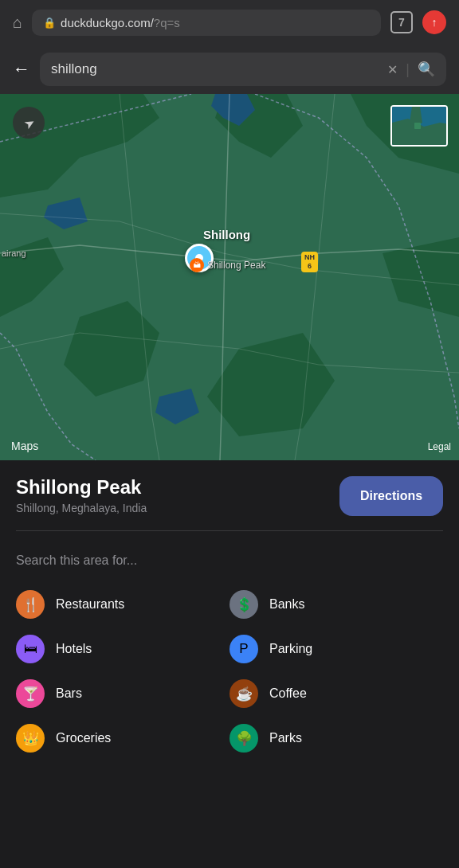  What do you see at coordinates (402, 22) in the screenshot?
I see `tab-count-badge: 7` at bounding box center [402, 22].